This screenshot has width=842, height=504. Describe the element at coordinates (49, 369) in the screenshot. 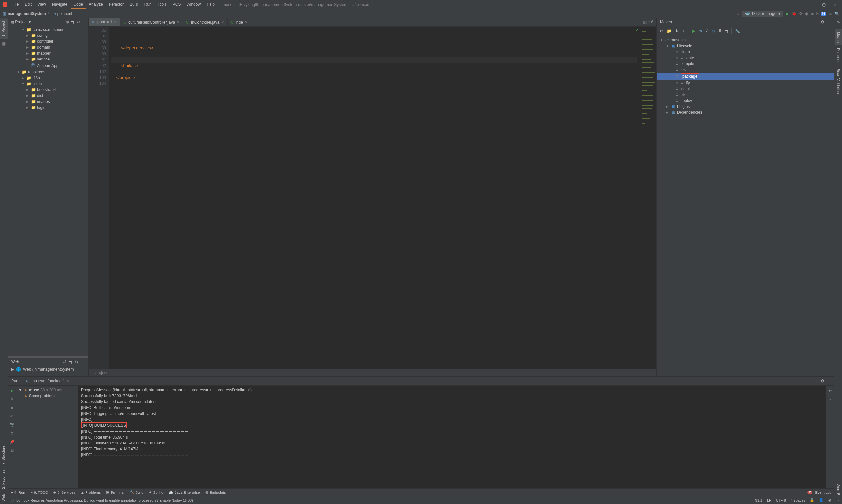

I see `web-module-label: Web (in managementSystem` at that location.